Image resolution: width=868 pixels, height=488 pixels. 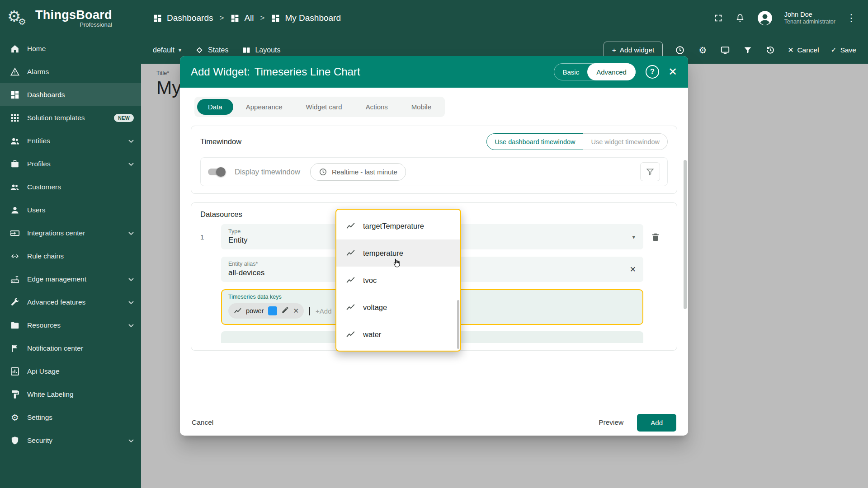 I want to click on resources-icon, so click(x=15, y=325).